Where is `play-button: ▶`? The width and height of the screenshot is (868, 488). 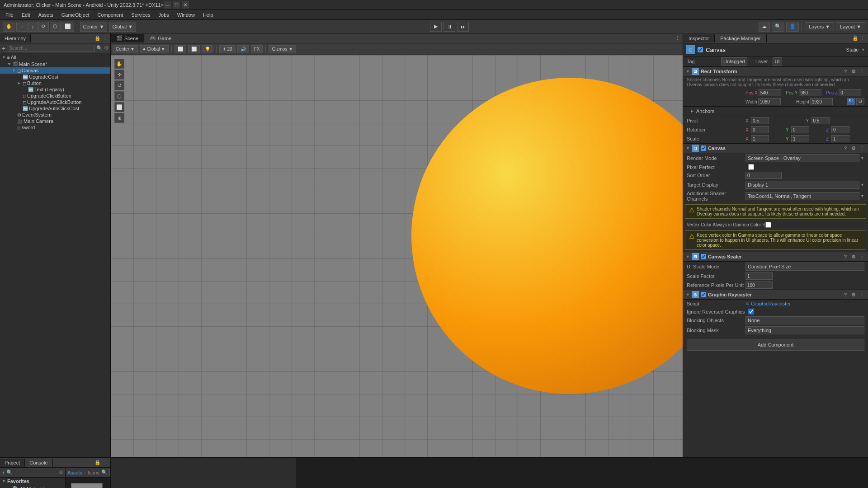 play-button: ▶ is located at coordinates (436, 27).